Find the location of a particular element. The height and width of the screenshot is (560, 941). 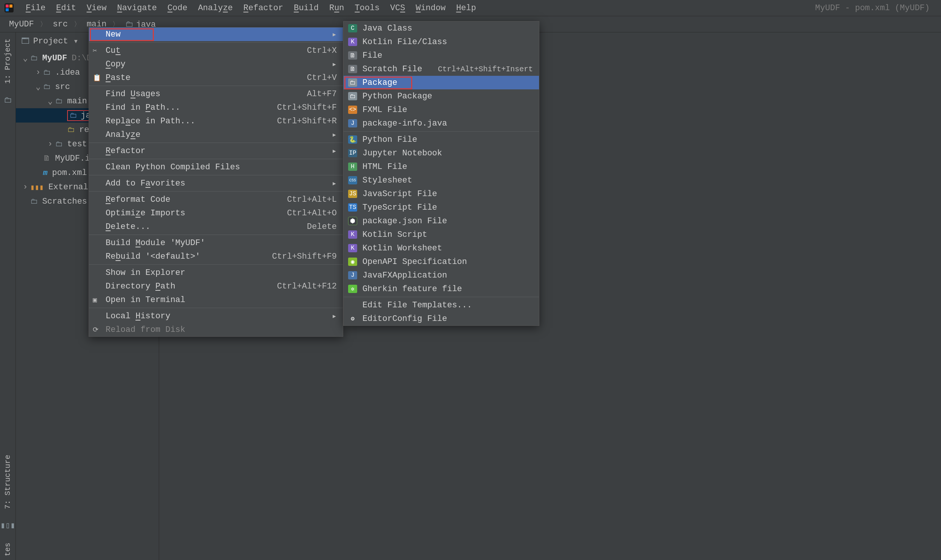

new-file: 🗎File is located at coordinates (441, 55).